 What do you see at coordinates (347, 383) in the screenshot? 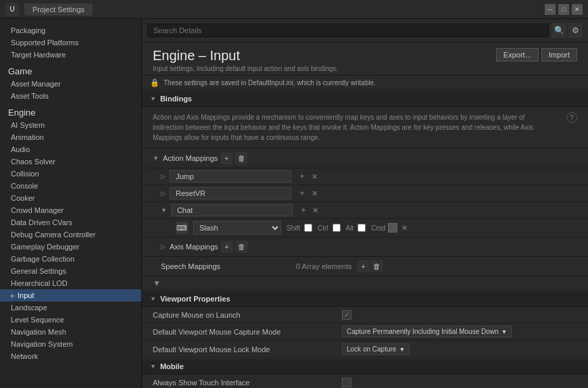
I see `always-show-touch-checkbox` at bounding box center [347, 383].